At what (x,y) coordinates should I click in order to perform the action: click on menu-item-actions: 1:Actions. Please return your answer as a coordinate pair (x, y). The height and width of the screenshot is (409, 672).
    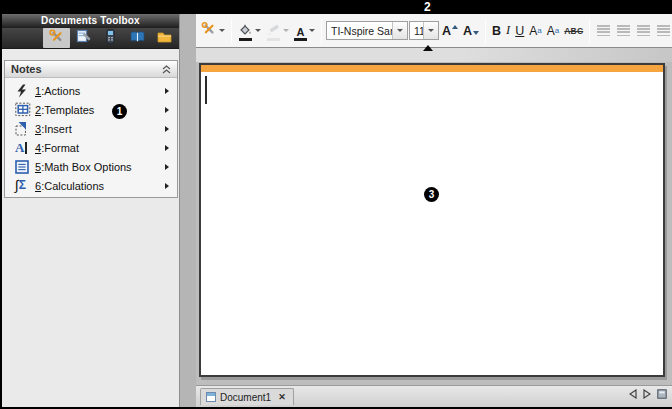
    Looking at the image, I should click on (91, 90).